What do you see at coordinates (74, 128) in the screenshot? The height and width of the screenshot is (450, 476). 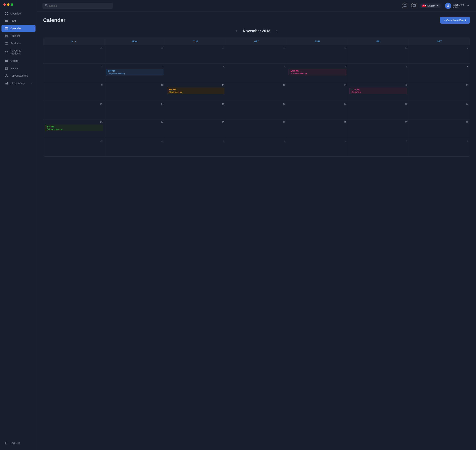 I see `event-card: 8.30 AMBehance Meetup` at bounding box center [74, 128].